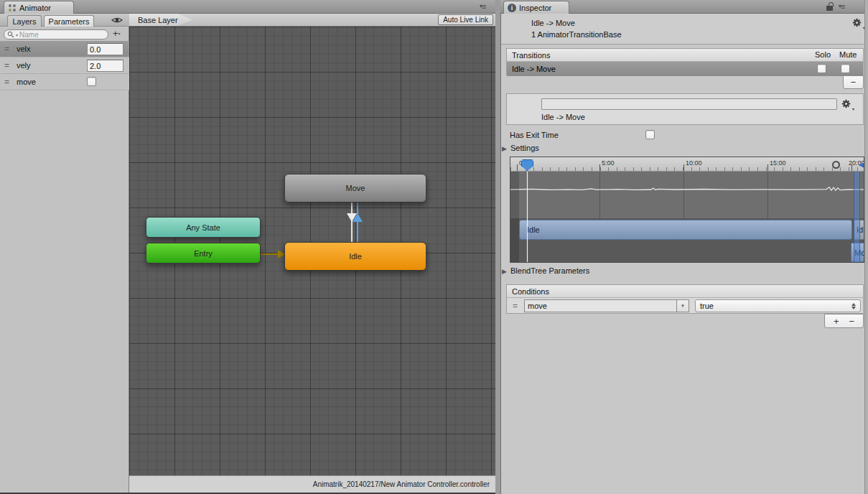 This screenshot has height=494, width=868. I want to click on breadcrumb-base-layer: Base Layer, so click(161, 20).